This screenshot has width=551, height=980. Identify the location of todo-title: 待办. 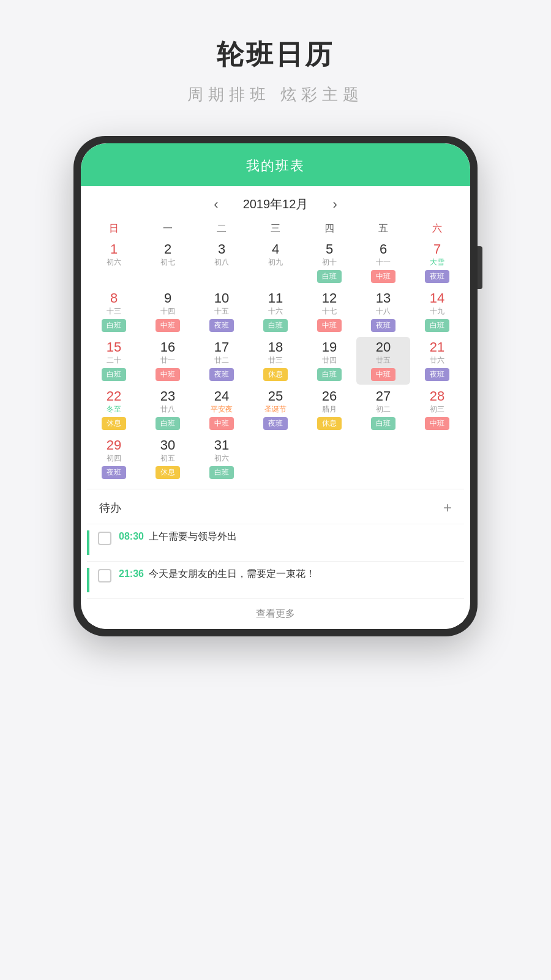
(110, 508).